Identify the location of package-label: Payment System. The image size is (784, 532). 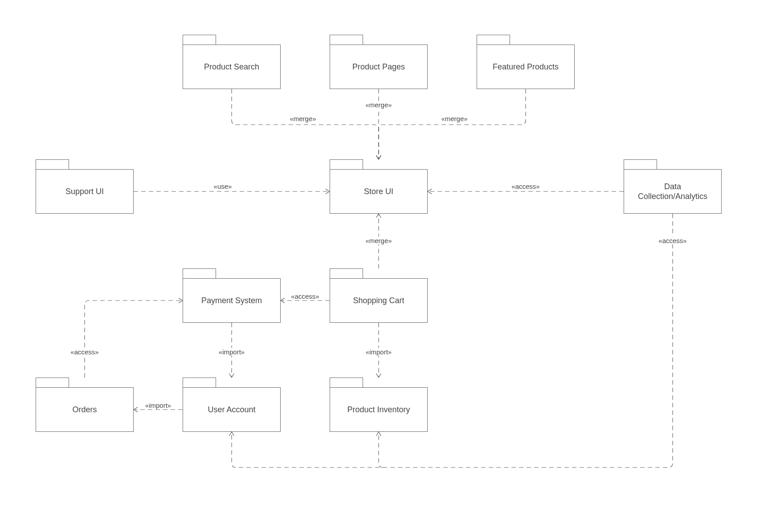
(232, 301).